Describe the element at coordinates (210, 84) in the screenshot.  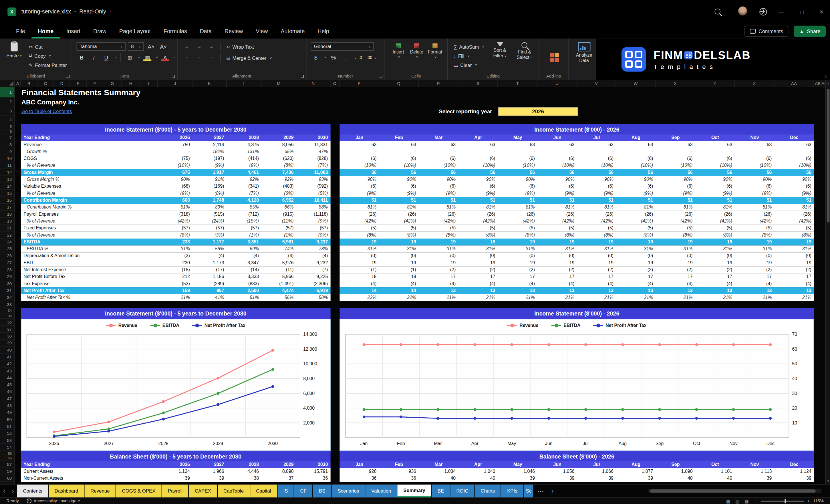
I see `column-letter: K` at that location.